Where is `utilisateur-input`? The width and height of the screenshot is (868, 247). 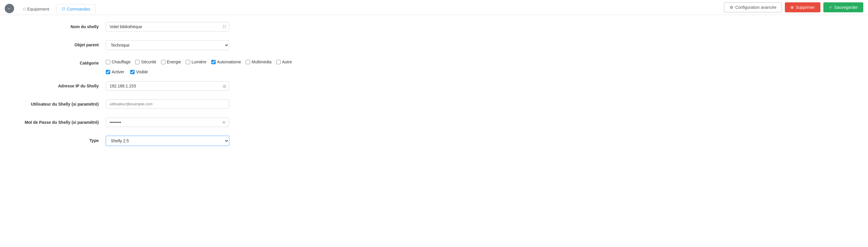 utilisateur-input is located at coordinates (167, 104).